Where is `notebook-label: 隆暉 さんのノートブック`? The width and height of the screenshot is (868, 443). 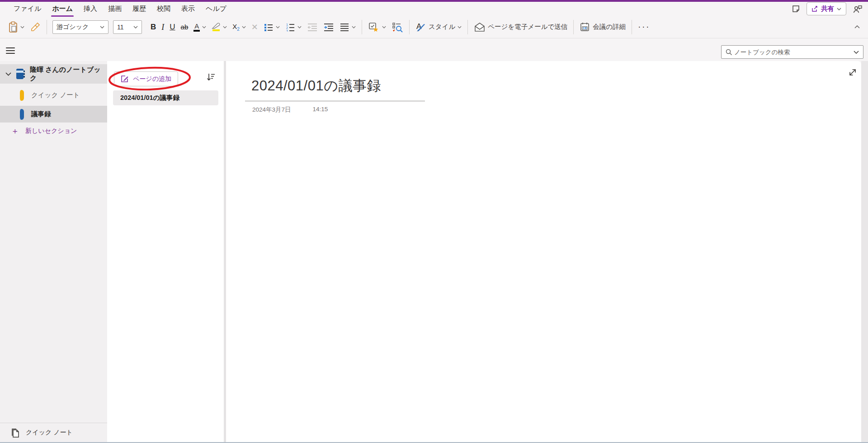 notebook-label: 隆暉 さんのノートブック is located at coordinates (69, 74).